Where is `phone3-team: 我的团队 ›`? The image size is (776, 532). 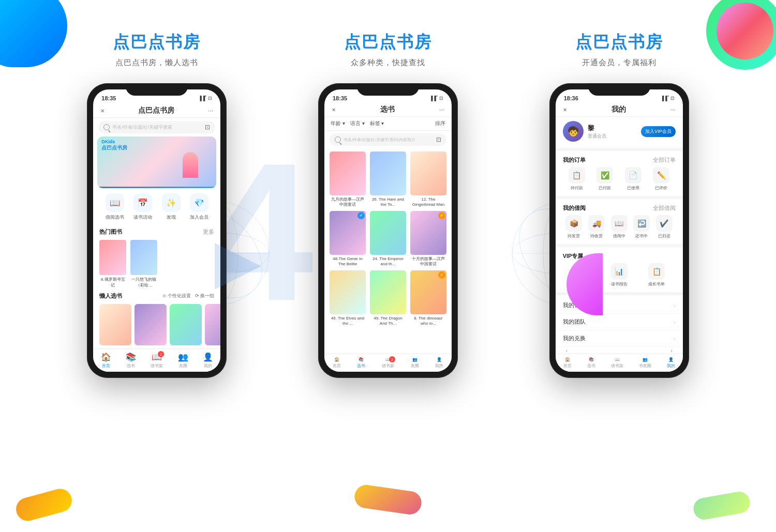 phone3-team: 我的团队 › is located at coordinates (619, 322).